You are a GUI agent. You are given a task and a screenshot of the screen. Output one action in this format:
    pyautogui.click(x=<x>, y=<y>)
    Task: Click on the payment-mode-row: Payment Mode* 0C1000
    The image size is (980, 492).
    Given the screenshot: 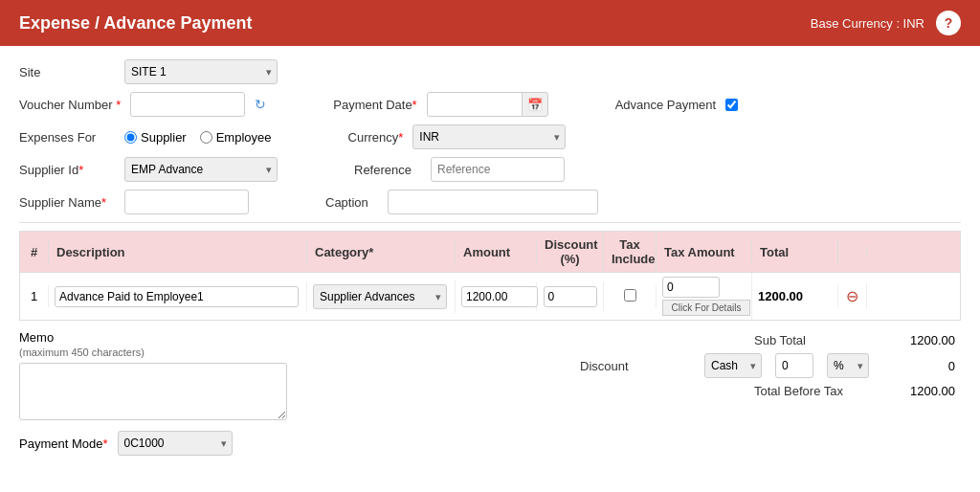 What is the action you would take?
    pyautogui.click(x=153, y=443)
    